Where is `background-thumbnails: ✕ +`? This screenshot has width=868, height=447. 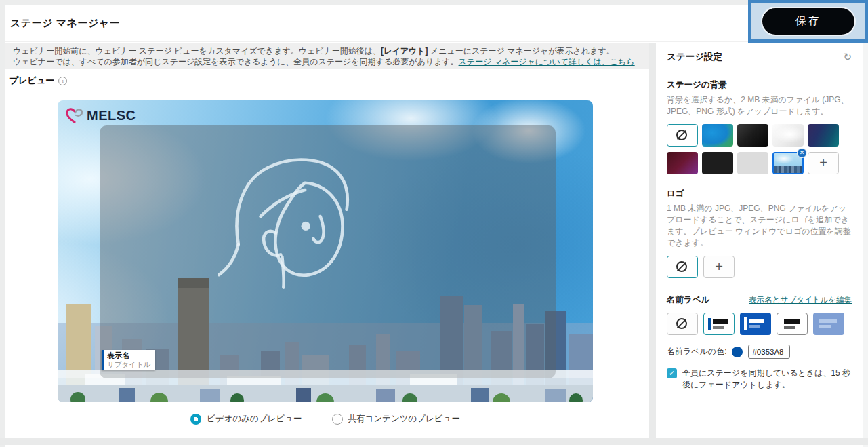
background-thumbnails: ✕ + is located at coordinates (759, 149).